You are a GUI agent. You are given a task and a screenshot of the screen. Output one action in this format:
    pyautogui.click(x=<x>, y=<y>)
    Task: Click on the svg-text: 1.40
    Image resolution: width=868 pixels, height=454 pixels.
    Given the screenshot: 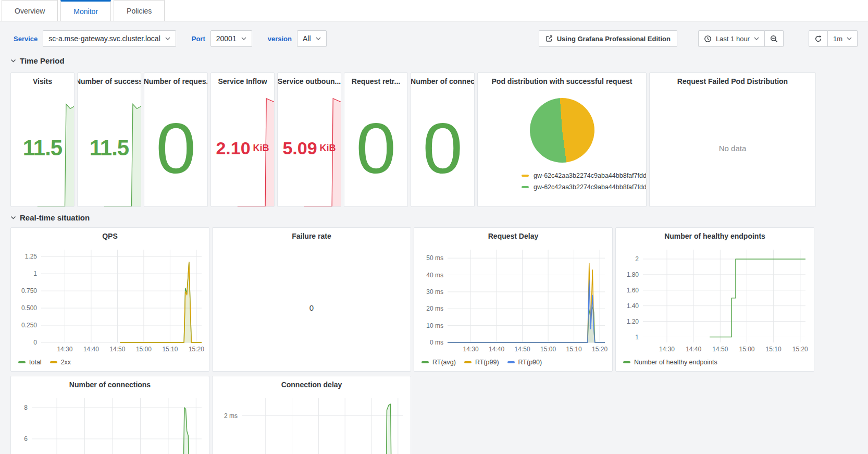 What is the action you would take?
    pyautogui.click(x=633, y=306)
    